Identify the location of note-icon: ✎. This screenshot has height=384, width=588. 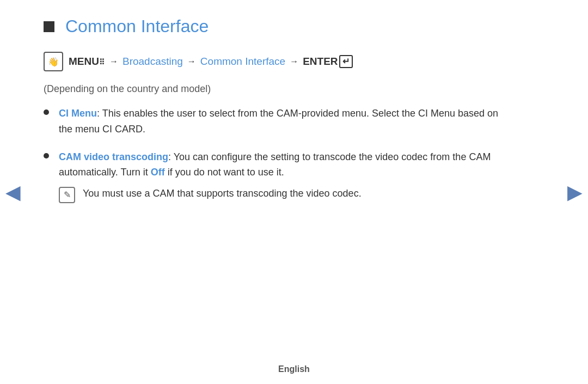
(67, 195).